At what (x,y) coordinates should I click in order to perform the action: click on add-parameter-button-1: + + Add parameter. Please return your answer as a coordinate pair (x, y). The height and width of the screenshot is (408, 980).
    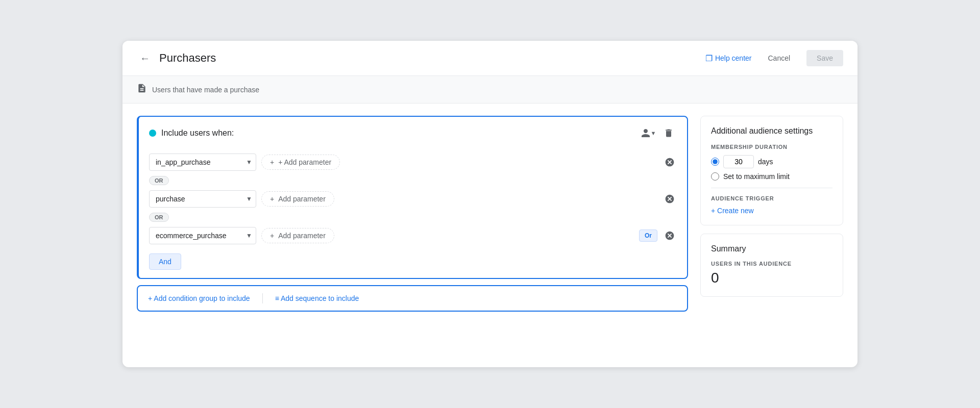
    Looking at the image, I should click on (301, 162).